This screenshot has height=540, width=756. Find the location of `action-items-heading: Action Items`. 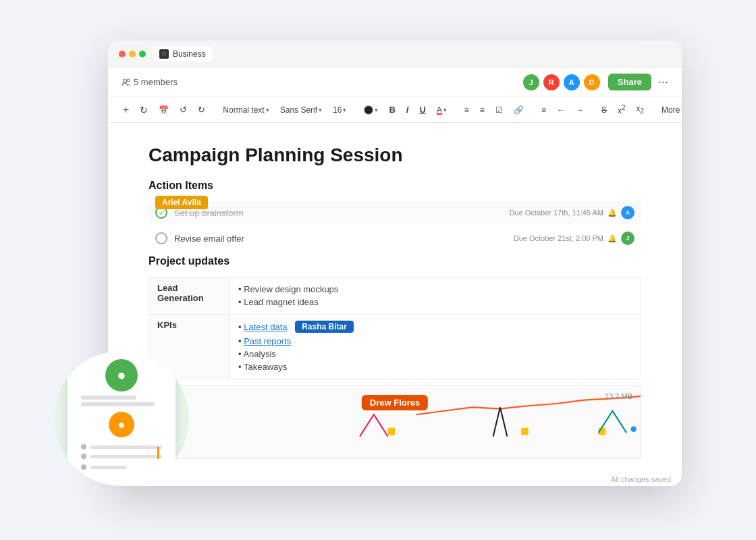

action-items-heading: Action Items is located at coordinates (395, 186).